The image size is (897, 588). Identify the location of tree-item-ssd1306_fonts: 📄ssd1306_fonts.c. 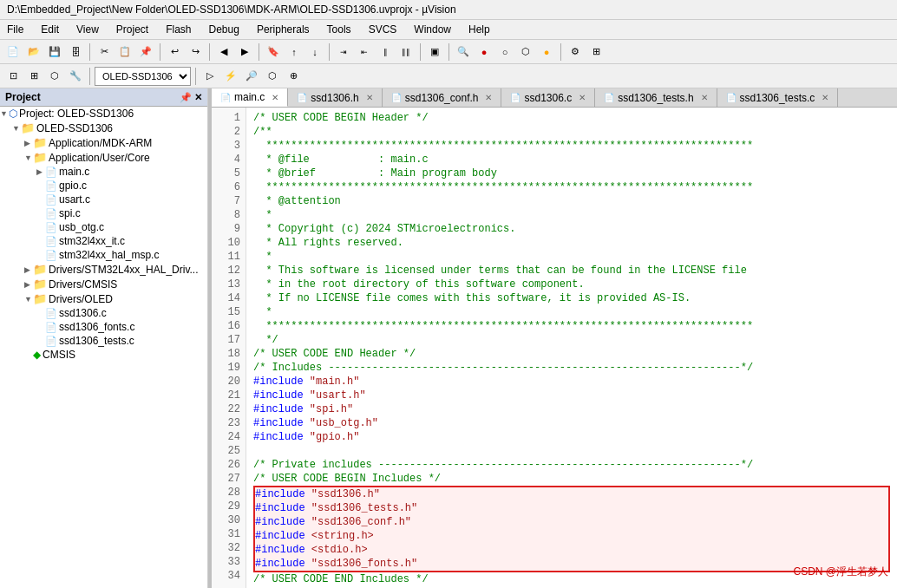
(104, 327).